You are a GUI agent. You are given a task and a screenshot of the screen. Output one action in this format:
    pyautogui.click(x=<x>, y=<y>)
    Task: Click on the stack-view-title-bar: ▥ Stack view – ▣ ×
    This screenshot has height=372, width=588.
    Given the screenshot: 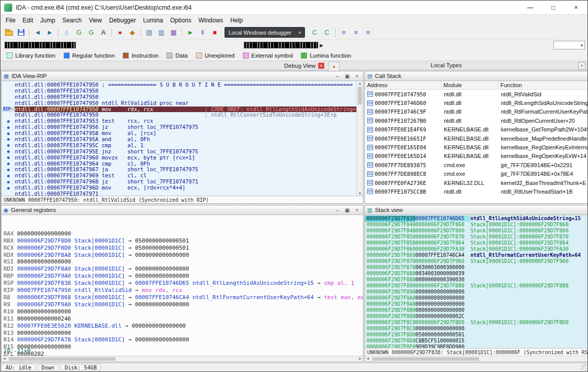 What is the action you would take?
    pyautogui.click(x=477, y=210)
    